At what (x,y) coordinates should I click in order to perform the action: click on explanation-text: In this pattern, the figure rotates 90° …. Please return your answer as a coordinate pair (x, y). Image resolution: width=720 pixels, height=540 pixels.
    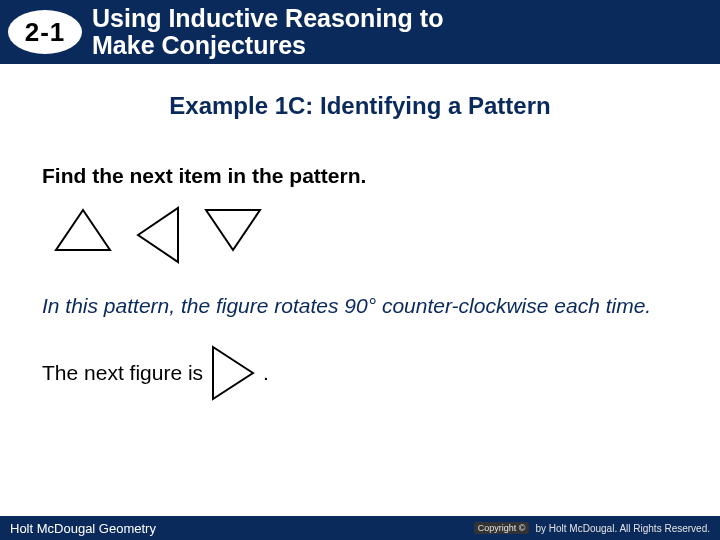
    Looking at the image, I should click on (360, 306).